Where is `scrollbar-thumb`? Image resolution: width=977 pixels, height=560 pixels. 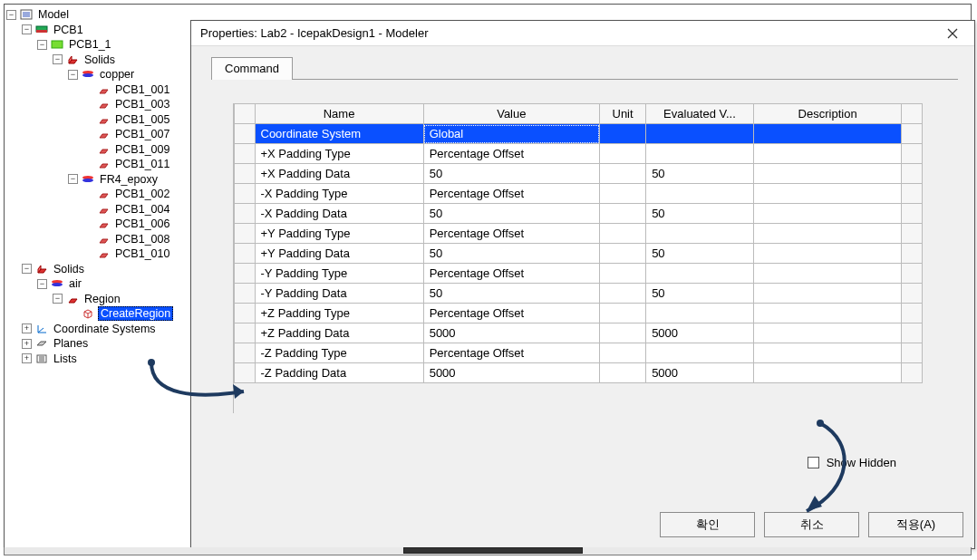 scrollbar-thumb is located at coordinates (493, 551).